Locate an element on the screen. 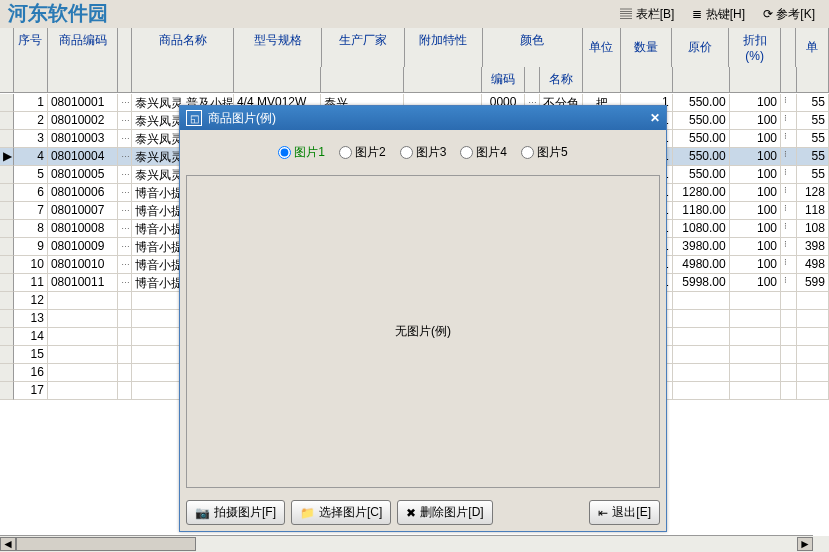  dialog-icon: ◱ is located at coordinates (194, 118).